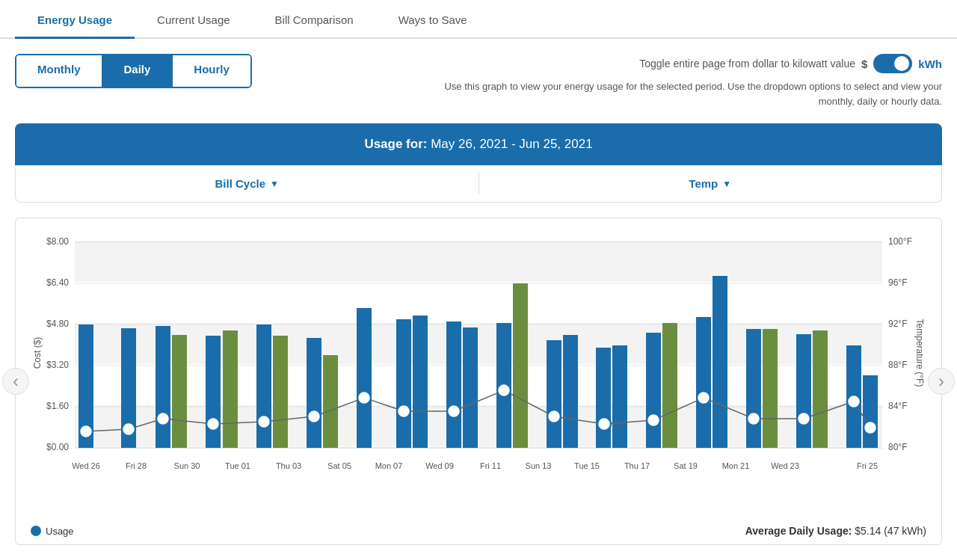 The width and height of the screenshot is (957, 560). I want to click on chart-prev-arrow: ‹, so click(16, 381).